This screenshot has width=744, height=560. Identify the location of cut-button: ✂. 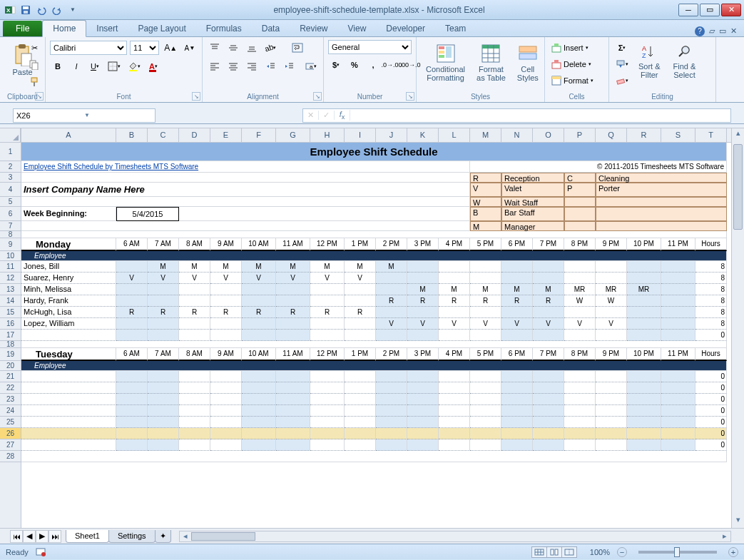
(34, 48).